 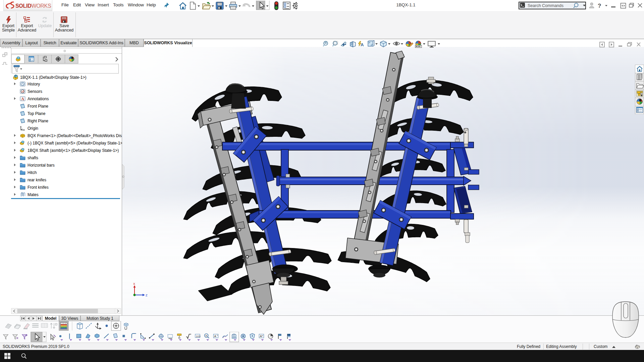 What do you see at coordinates (33, 6) in the screenshot?
I see `svg-text: SOLIDWORKS` at bounding box center [33, 6].